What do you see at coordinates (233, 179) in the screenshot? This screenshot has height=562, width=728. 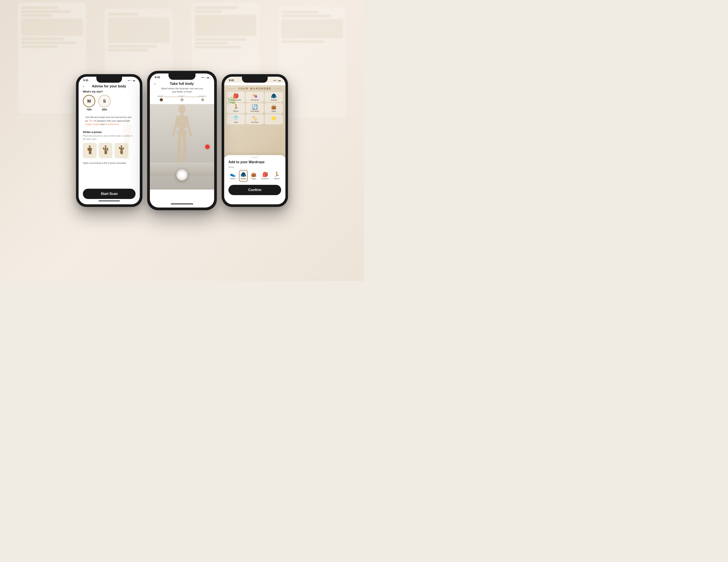 I see `shoes-label: Shoes` at bounding box center [233, 179].